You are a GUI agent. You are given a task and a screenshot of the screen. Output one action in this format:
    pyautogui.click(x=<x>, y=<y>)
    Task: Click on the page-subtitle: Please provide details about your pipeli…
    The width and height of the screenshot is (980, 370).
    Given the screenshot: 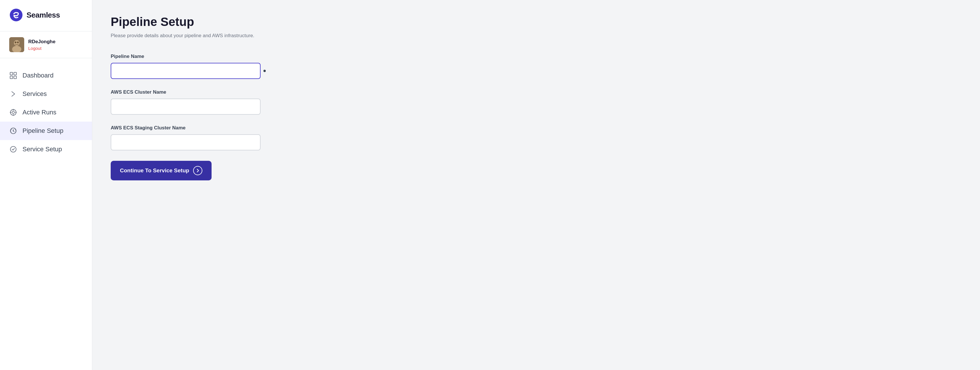 What is the action you would take?
    pyautogui.click(x=536, y=36)
    